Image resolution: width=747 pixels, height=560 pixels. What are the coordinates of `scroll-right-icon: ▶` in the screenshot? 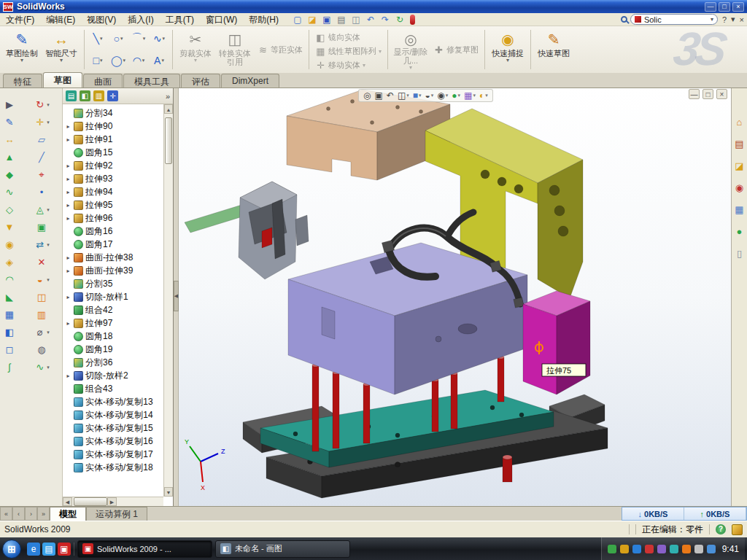 It's located at (112, 502).